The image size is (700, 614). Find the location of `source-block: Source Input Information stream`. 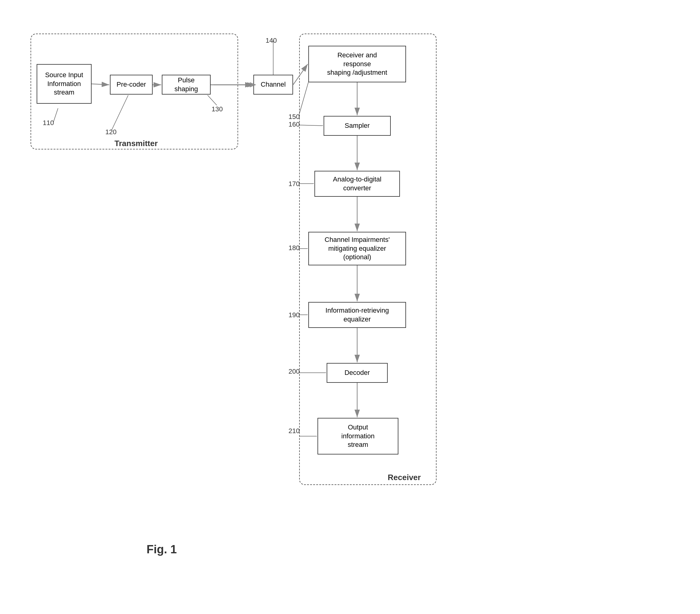

source-block: Source Input Information stream is located at coordinates (64, 84).